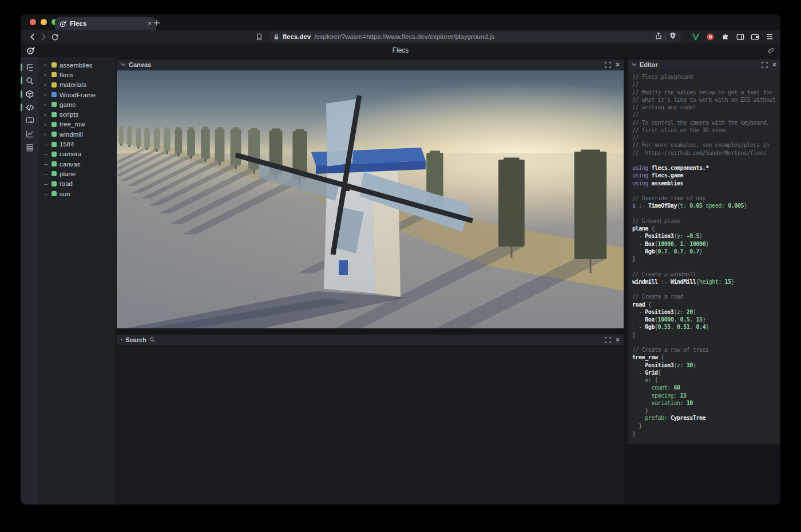 This screenshot has height=532, width=801. What do you see at coordinates (30, 108) in the screenshot?
I see `code-icon` at bounding box center [30, 108].